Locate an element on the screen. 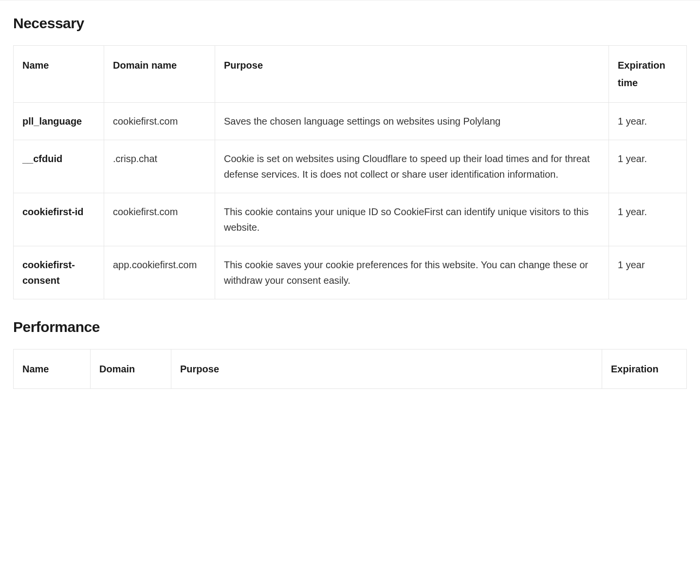 This screenshot has width=700, height=588. cookie-domain: app.cookiefirst.com is located at coordinates (160, 273).